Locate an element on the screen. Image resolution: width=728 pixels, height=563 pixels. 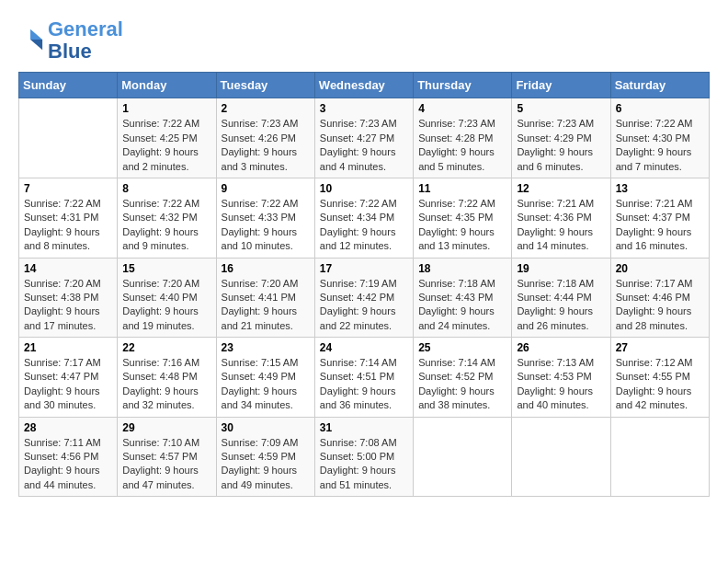
day-number: 29 is located at coordinates (166, 428).